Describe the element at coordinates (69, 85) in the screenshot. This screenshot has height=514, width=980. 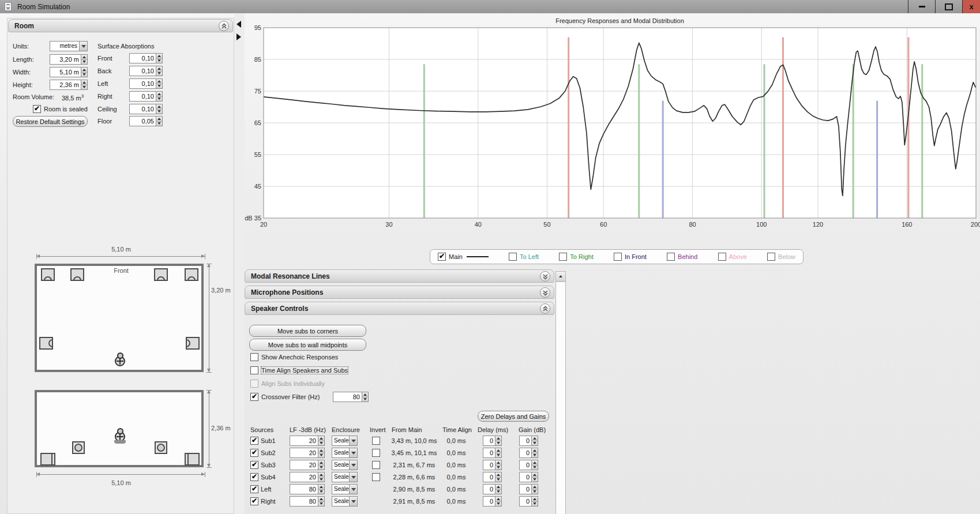
I see `room-height-spinner: 2,36 m` at that location.